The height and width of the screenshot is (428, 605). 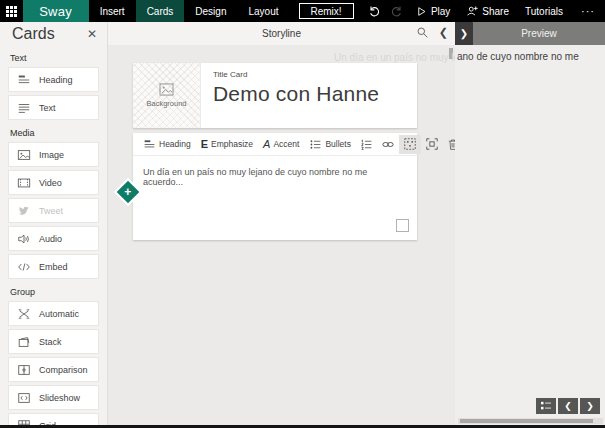 I want to click on next-button: ❯, so click(x=590, y=406).